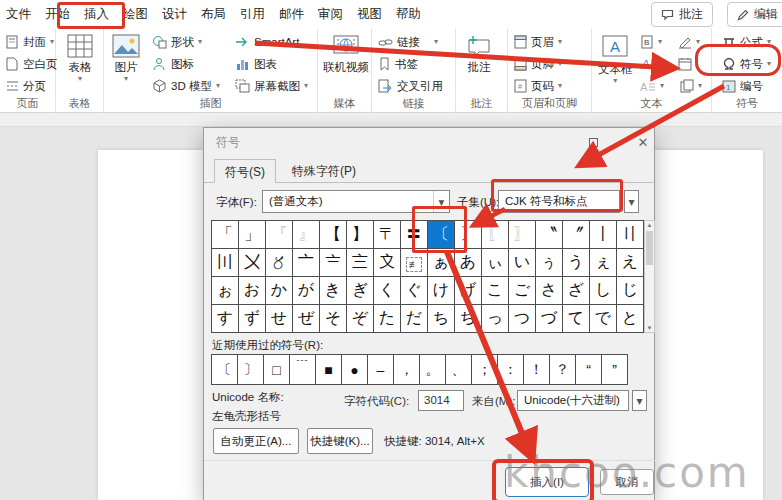  I want to click on numbering-button: 1 编号, so click(742, 86).